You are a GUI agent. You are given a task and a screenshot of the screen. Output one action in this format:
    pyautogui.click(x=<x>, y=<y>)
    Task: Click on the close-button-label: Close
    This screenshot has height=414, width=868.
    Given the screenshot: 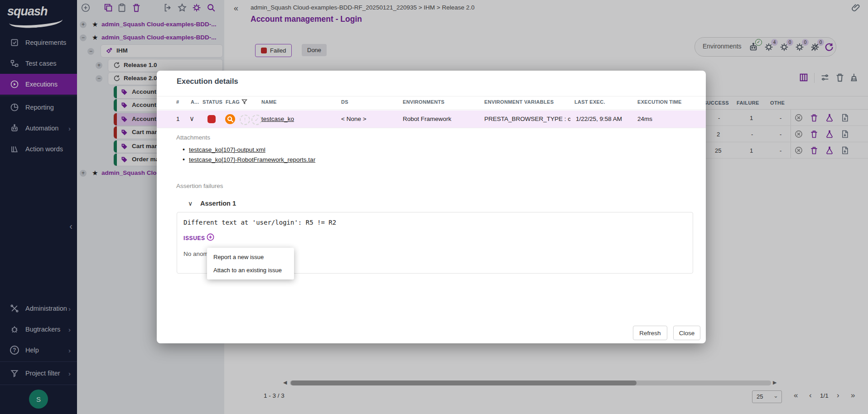 What is the action you would take?
    pyautogui.click(x=687, y=333)
    